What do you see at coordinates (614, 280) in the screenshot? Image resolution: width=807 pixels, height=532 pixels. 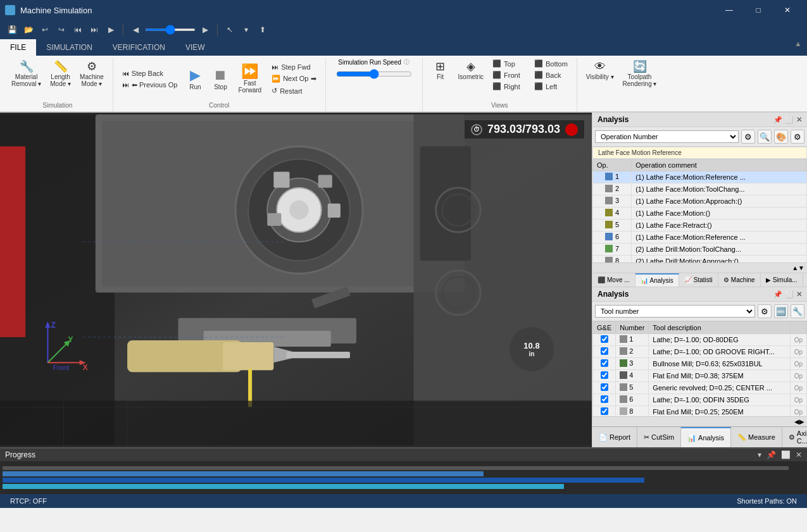 I see `tab-move: ⬛ Move ...` at bounding box center [614, 280].